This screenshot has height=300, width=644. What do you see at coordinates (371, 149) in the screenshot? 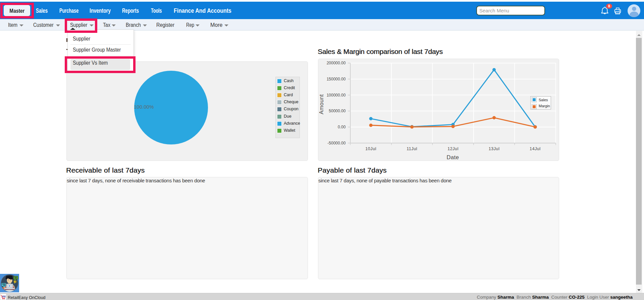
I see `svg-text: 10Jul` at bounding box center [371, 149].